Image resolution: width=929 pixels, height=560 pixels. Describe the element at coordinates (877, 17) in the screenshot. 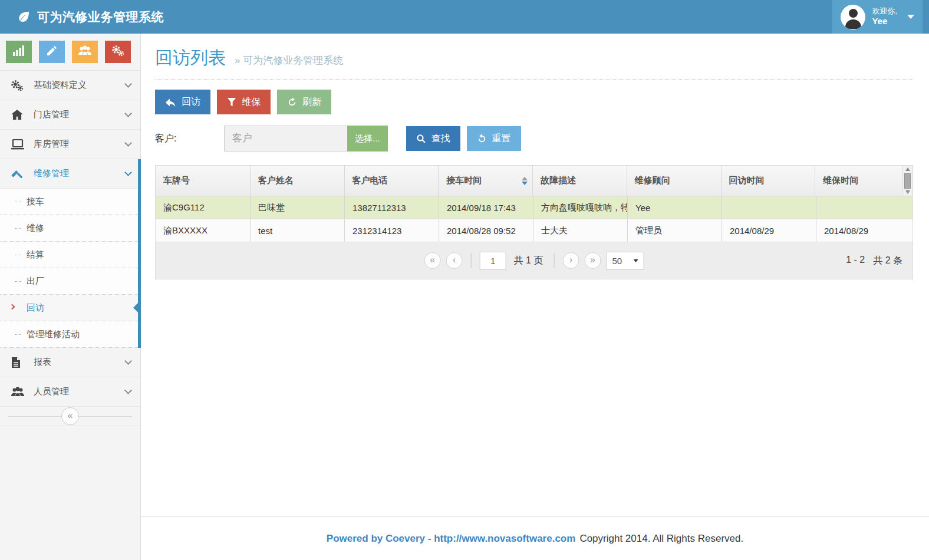

I see `user-menu: 欢迎你, Yee` at that location.